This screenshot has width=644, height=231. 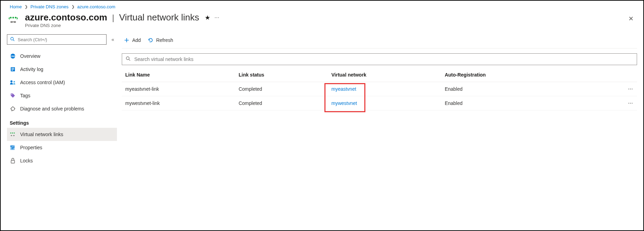 What do you see at coordinates (96, 7) in the screenshot?
I see `breadcrumb-resource: azure.contoso.com` at bounding box center [96, 7].